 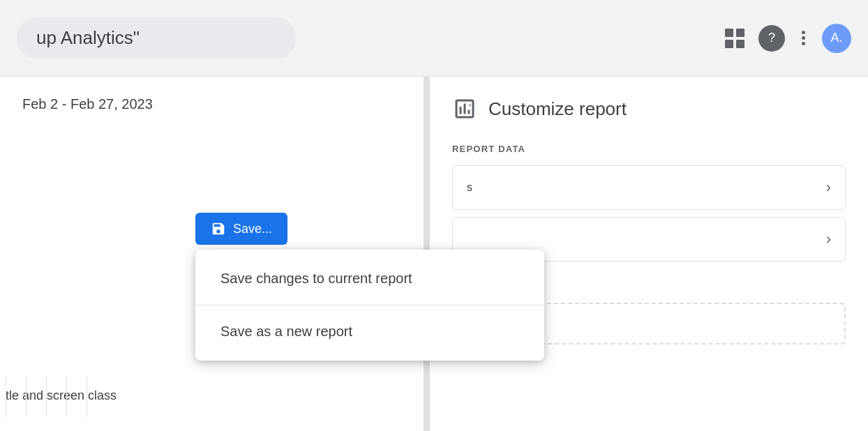 What do you see at coordinates (836, 38) in the screenshot?
I see `avatar-label: A.` at bounding box center [836, 38].